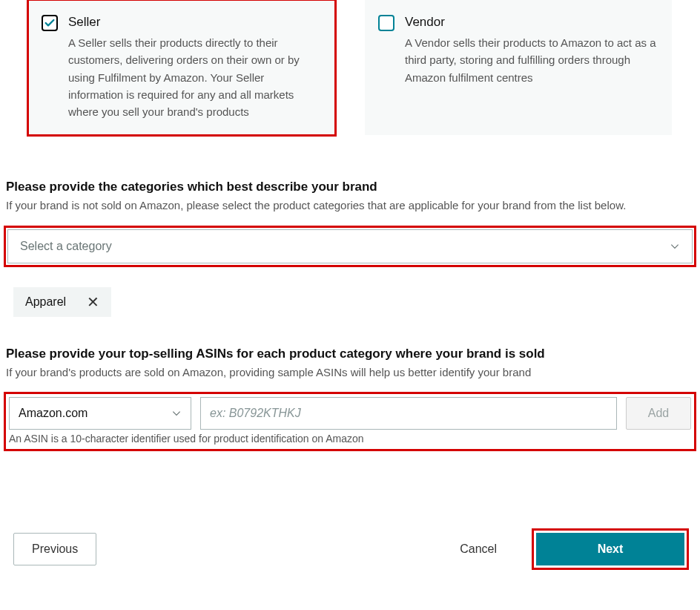 This screenshot has height=610, width=700. Describe the element at coordinates (350, 187) in the screenshot. I see `categories-heading: Please provide the categories which best…` at that location.